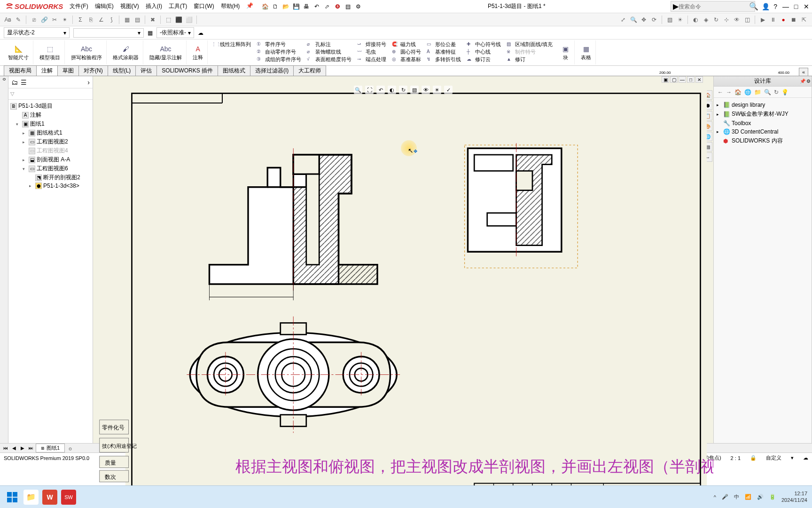 The width and height of the screenshot is (812, 508). I want to click on add-sheet-icon: ☼, so click(70, 448).